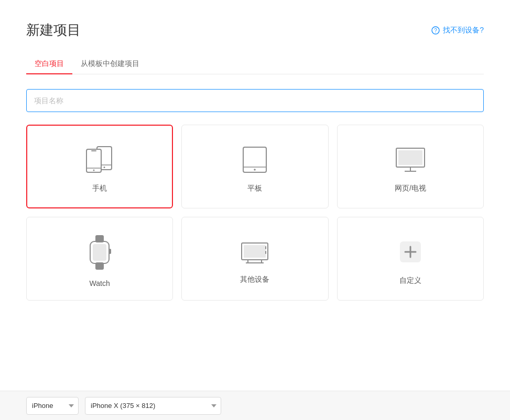 Image resolution: width=510 pixels, height=420 pixels. What do you see at coordinates (100, 160) in the screenshot?
I see `mobile-icon` at bounding box center [100, 160].